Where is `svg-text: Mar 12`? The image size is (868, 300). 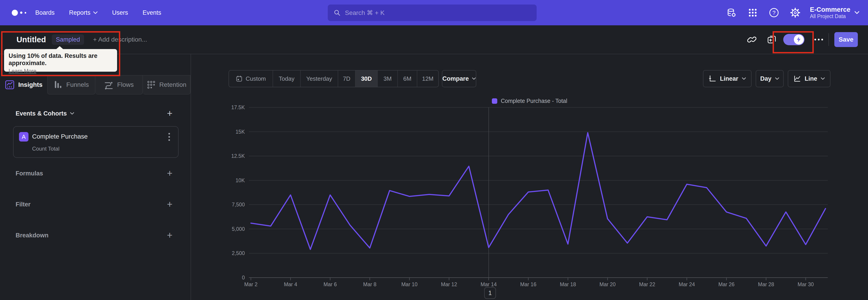
svg-text: Mar 12 is located at coordinates (449, 284).